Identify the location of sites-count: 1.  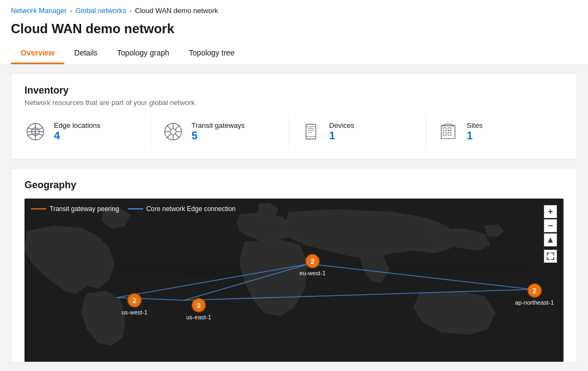
(475, 136).